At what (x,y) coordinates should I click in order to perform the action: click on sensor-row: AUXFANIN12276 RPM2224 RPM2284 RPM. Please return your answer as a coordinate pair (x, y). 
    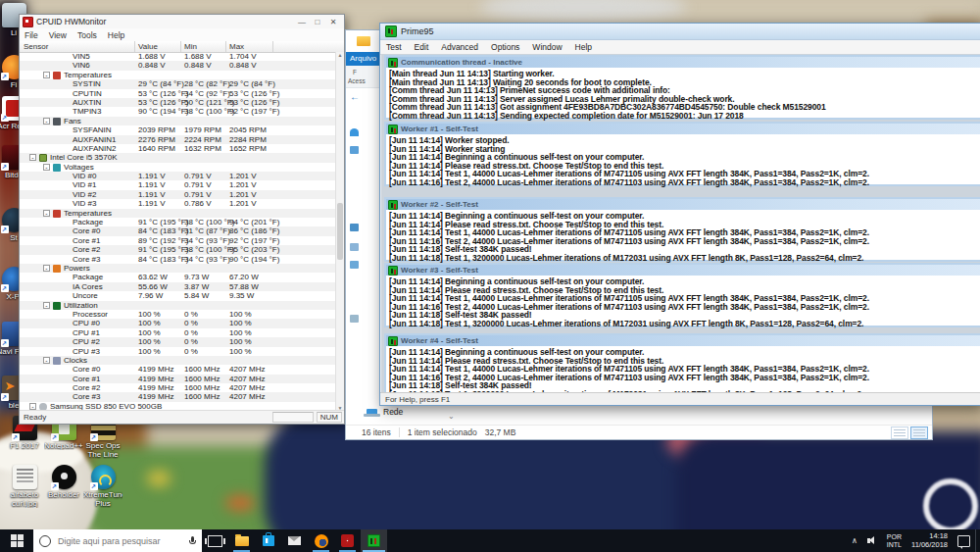
    Looking at the image, I should click on (178, 139).